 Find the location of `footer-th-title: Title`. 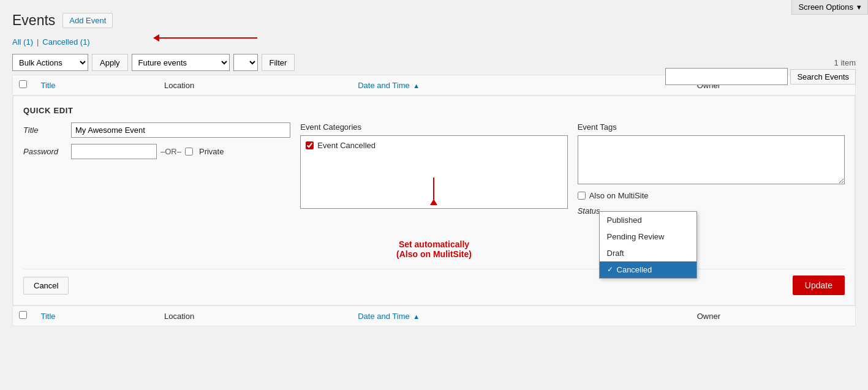

footer-th-title: Title is located at coordinates (97, 316).